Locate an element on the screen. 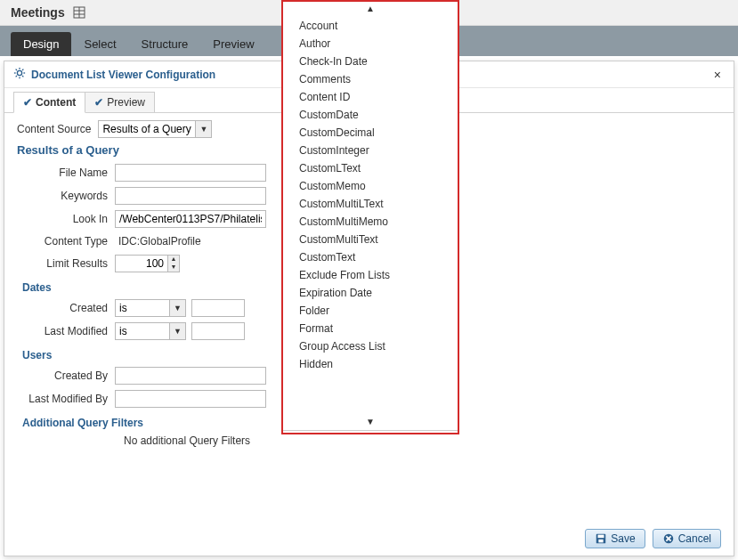  created-label: Created is located at coordinates (66, 308).